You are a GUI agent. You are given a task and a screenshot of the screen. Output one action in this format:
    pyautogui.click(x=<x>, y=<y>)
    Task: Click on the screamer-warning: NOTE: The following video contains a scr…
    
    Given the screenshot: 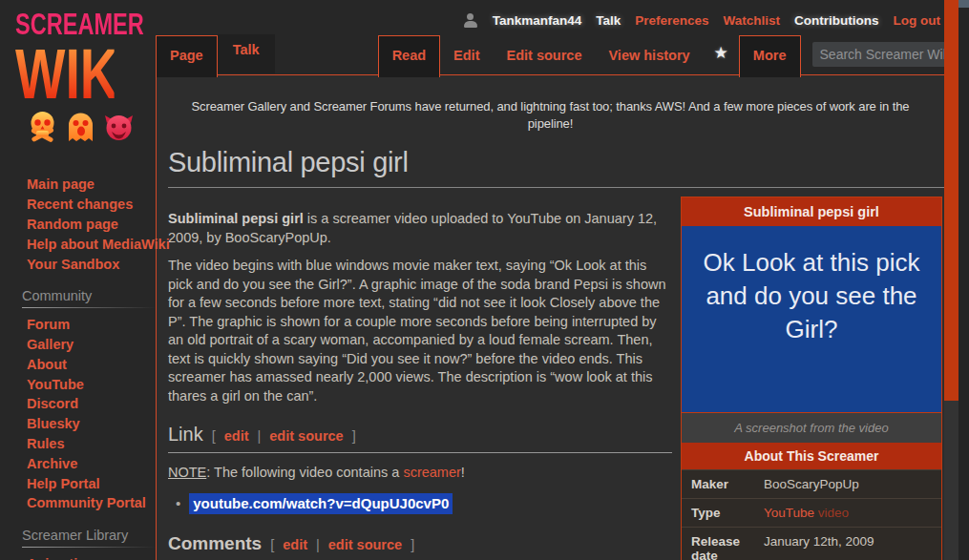 What is the action you would take?
    pyautogui.click(x=420, y=473)
    